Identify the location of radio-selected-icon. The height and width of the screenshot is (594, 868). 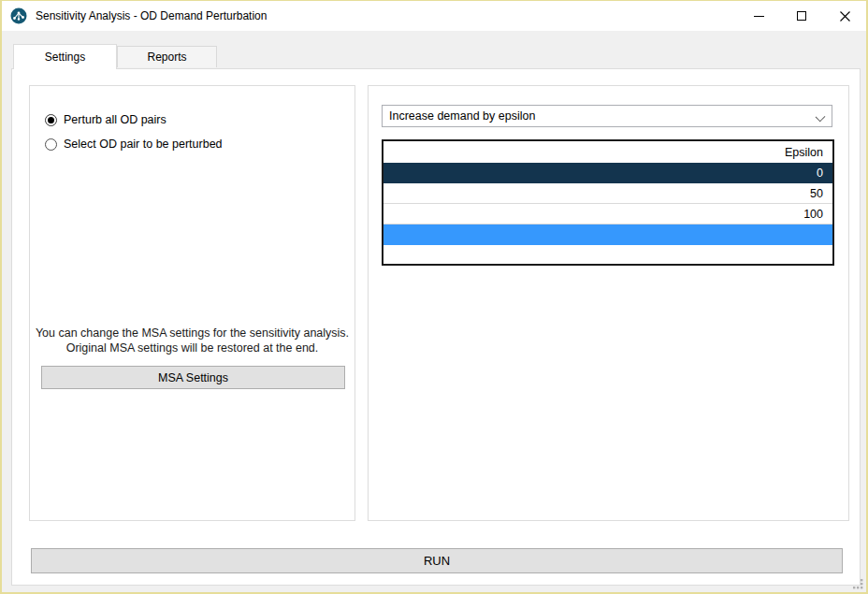
(51, 120).